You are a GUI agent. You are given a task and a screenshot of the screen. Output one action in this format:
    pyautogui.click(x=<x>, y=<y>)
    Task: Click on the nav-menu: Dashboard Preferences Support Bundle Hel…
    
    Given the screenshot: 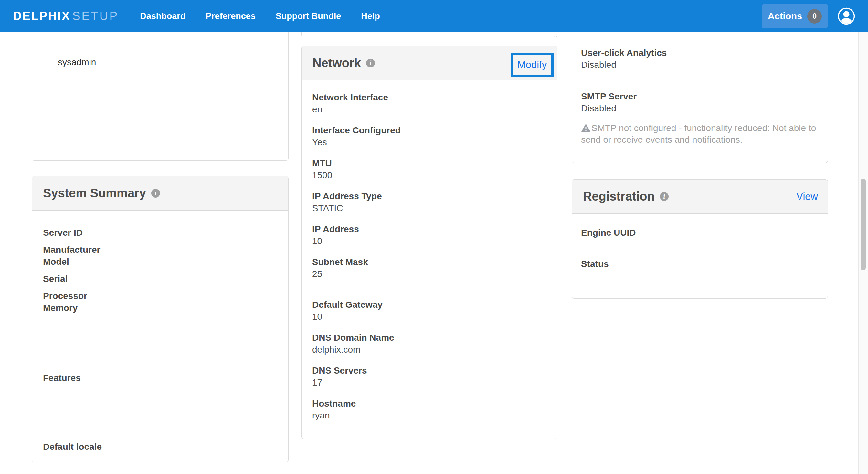 What is the action you would take?
    pyautogui.click(x=260, y=16)
    